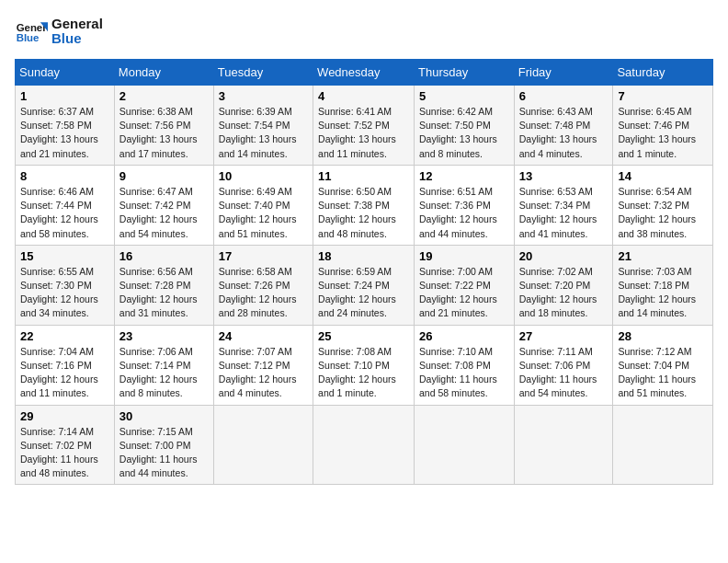 This screenshot has height=563, width=728. Describe the element at coordinates (66, 39) in the screenshot. I see `logo-blue: Blue` at that location.